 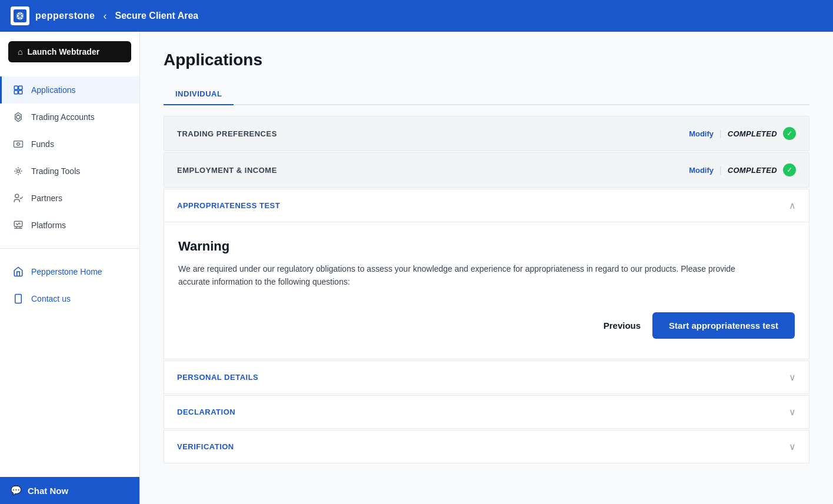 What do you see at coordinates (487, 447) in the screenshot?
I see `verification-section: VERIFICATION ∨` at bounding box center [487, 447].